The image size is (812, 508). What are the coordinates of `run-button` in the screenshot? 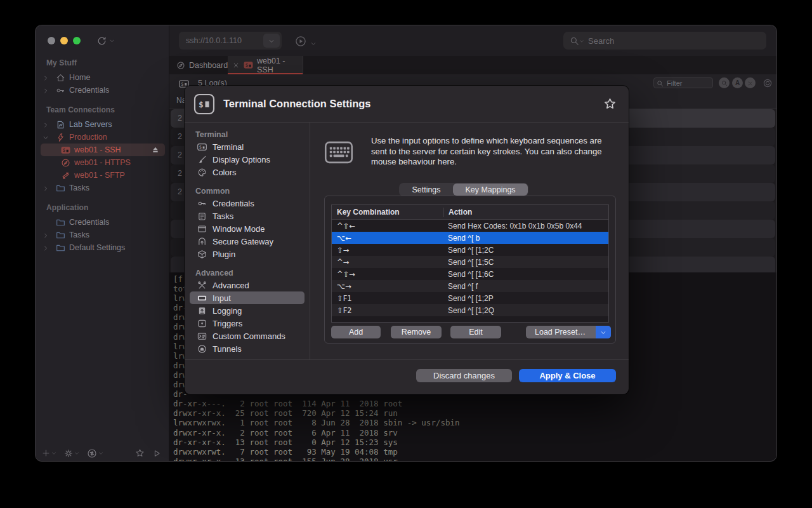 It's located at (301, 41).